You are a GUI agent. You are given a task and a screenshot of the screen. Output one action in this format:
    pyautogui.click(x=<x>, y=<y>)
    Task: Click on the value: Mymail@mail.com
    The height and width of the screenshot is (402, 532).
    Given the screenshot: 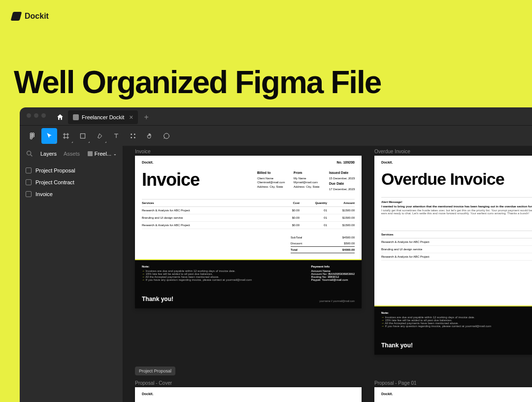 What is the action you would take?
    pyautogui.click(x=306, y=182)
    